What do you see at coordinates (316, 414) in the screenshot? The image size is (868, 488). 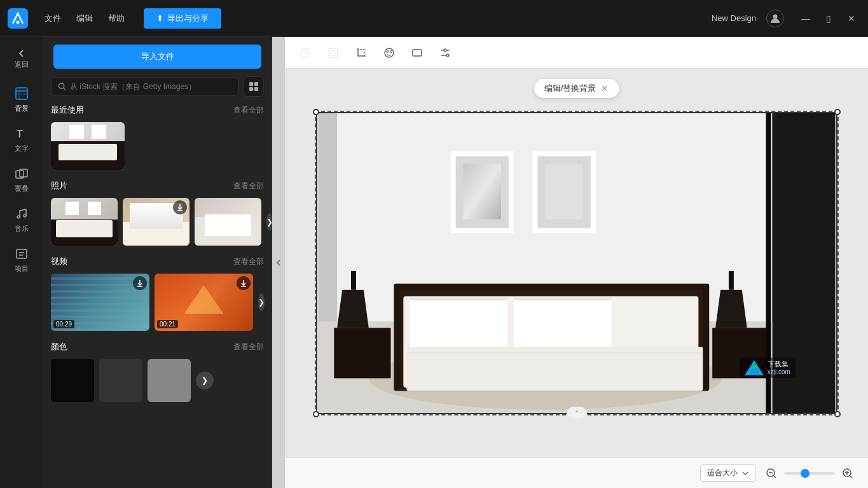 I see `handle-bl` at bounding box center [316, 414].